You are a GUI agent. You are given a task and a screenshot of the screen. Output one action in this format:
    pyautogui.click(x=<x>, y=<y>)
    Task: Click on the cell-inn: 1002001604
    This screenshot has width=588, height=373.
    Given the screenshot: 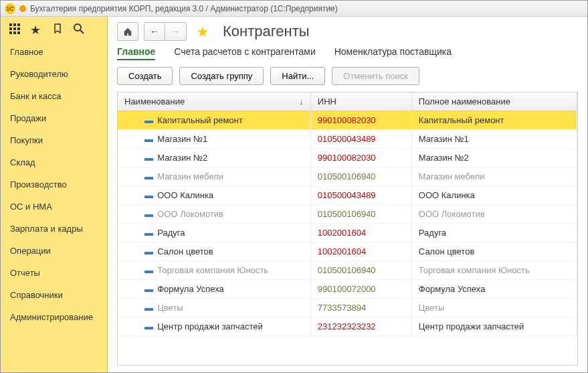 What is the action you would take?
    pyautogui.click(x=361, y=233)
    